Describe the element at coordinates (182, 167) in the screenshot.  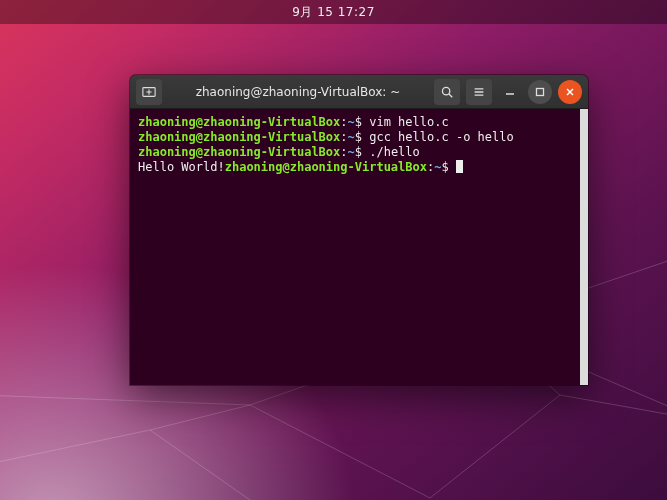
I see `program-output: Hello World!` at that location.